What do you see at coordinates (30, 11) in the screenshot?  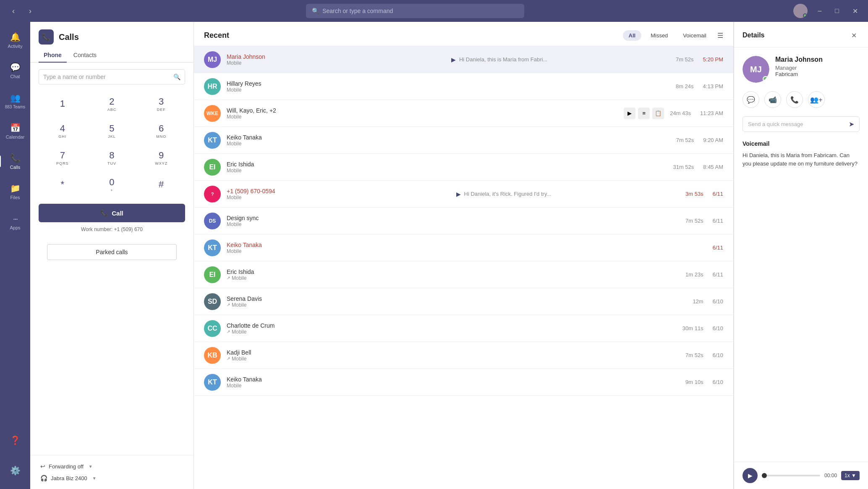 I see `forward-button: ›` at bounding box center [30, 11].